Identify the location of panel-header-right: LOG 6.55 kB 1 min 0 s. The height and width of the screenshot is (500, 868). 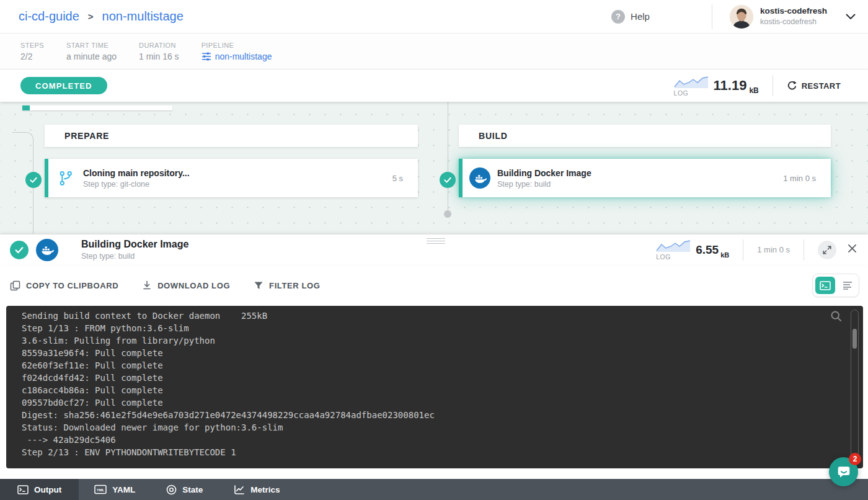
(758, 249).